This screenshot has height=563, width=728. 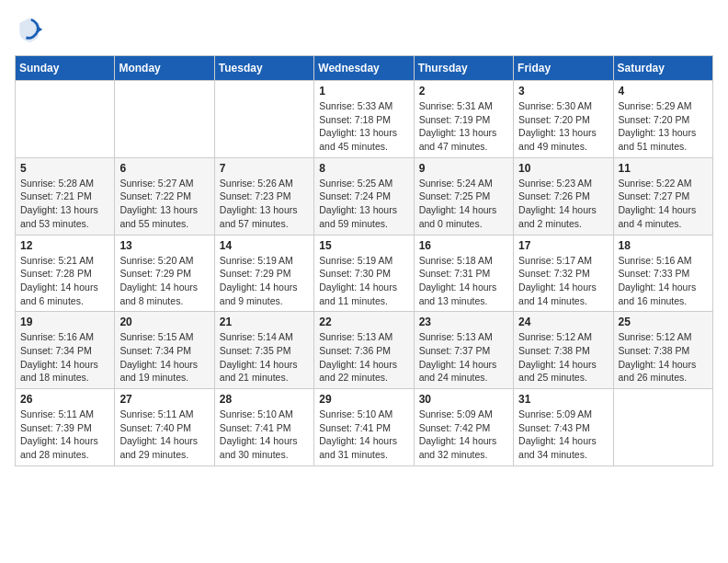 What do you see at coordinates (463, 434) in the screenshot?
I see `day-info: Sunrise: 5:09 AM Sunset: 7:42 PM Dayligh…` at bounding box center [463, 434].